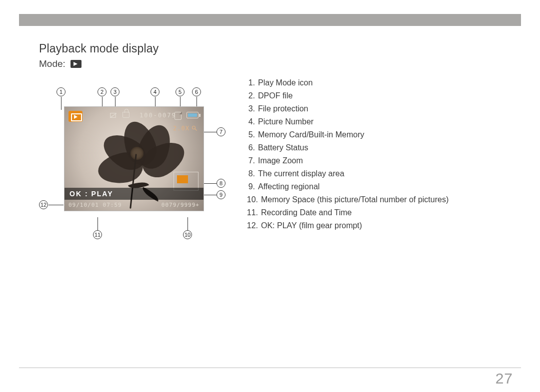  What do you see at coordinates (270, 368) in the screenshot?
I see `footer-line` at bounding box center [270, 368].